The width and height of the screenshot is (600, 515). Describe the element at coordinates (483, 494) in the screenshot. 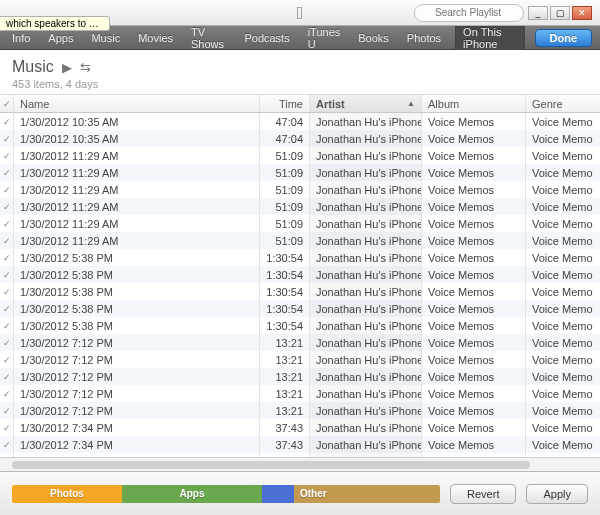

I see `revert-button: Revert` at that location.